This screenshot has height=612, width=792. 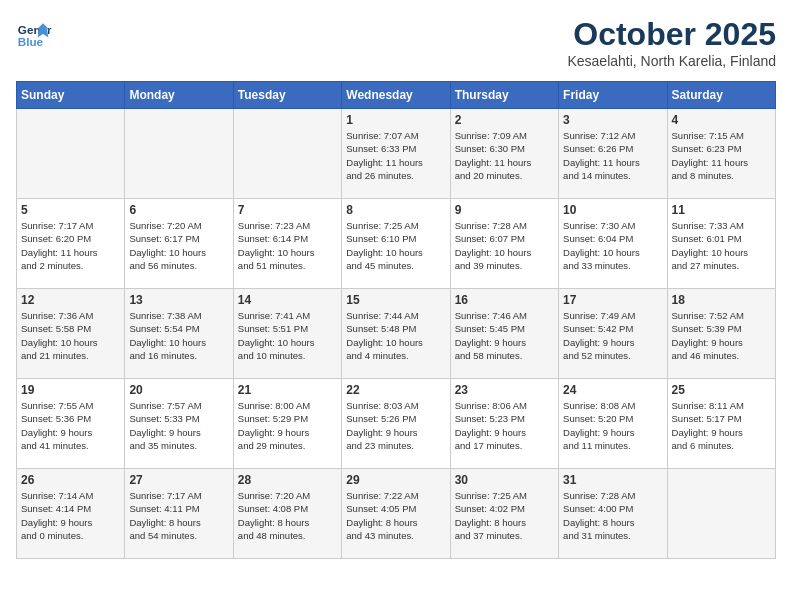 I want to click on calendar-cell: 7Sunrise: 7:23 AM Sunset: 6:14 PM Daylig…, so click(x=287, y=244).